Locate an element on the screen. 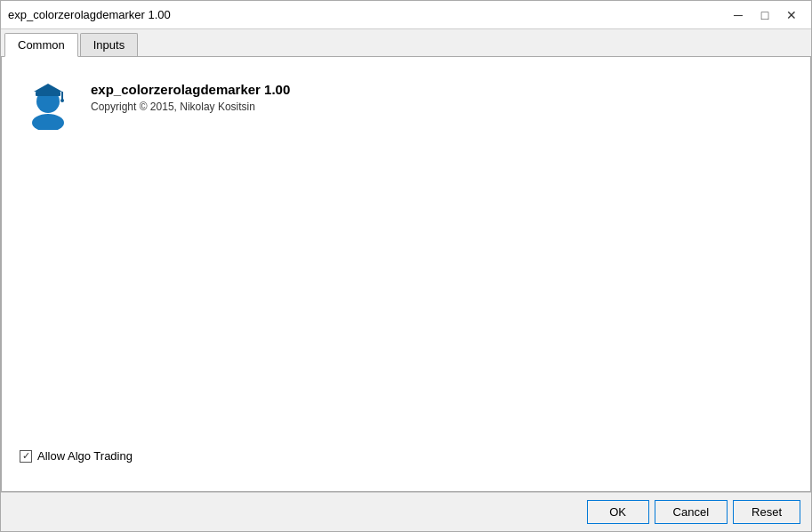 This screenshot has height=532, width=812. indicator-avatar-icon is located at coordinates (48, 103).